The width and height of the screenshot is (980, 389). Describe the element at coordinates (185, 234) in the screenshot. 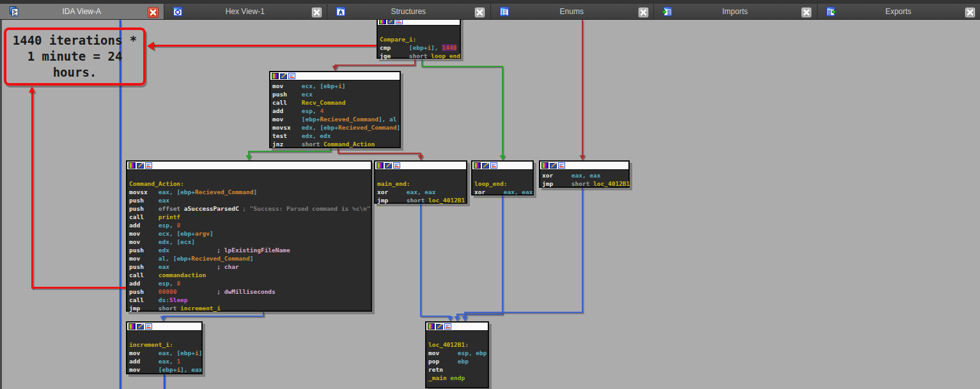

I see `asm-token-reg: [ebp+` at that location.